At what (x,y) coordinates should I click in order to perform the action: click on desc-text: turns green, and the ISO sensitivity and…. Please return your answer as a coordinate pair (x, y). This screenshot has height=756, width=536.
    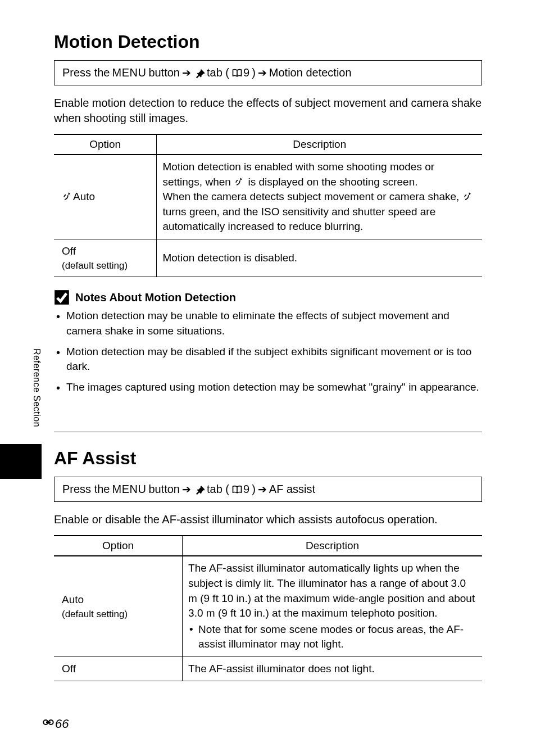
    Looking at the image, I should click on (299, 219).